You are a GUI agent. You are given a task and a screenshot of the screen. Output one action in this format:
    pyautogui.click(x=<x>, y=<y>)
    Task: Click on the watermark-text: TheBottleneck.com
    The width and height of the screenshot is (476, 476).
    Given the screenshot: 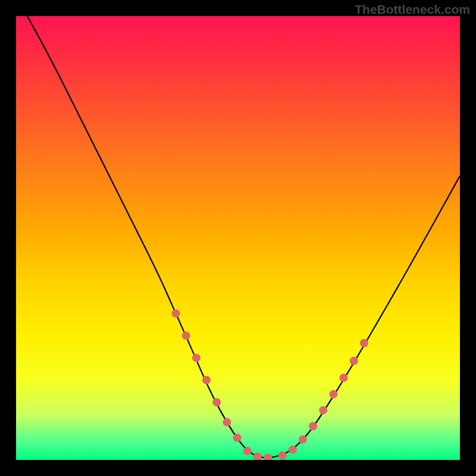 What is the action you would take?
    pyautogui.click(x=412, y=10)
    